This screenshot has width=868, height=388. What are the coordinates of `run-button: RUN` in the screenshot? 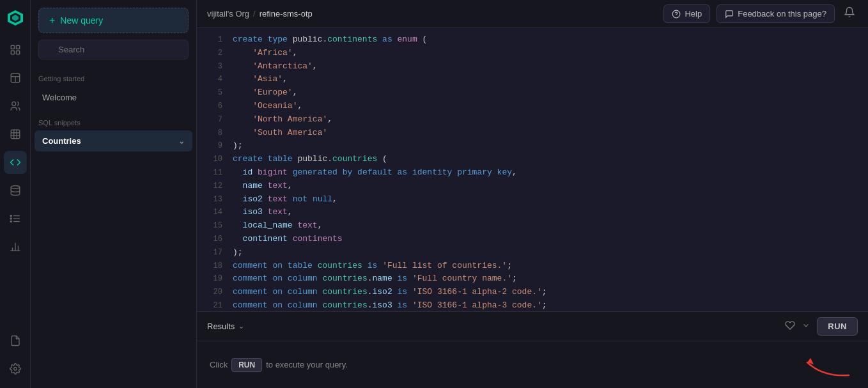 It's located at (837, 326).